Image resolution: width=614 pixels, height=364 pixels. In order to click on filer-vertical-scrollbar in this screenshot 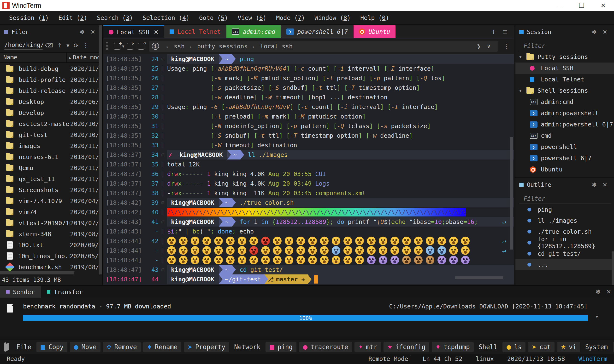, I will do `click(100, 150)`.